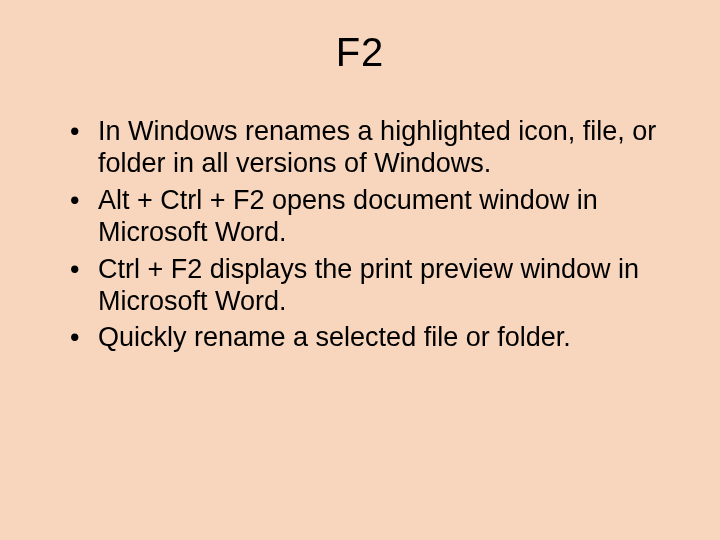 This screenshot has height=540, width=720. I want to click on list-item: Ctrl + F2 displays the print preview win…, so click(365, 286).